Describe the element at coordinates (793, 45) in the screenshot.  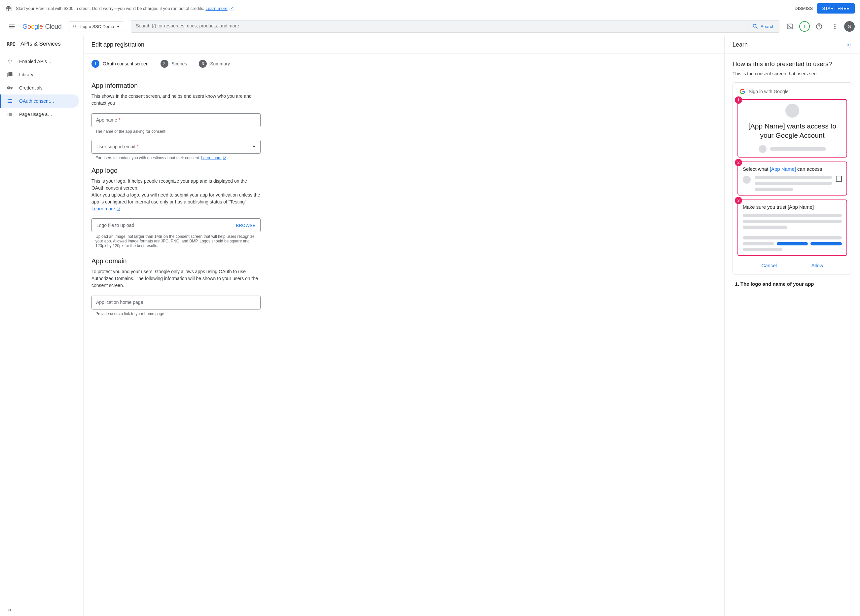
I see `learn-header: Learn` at that location.